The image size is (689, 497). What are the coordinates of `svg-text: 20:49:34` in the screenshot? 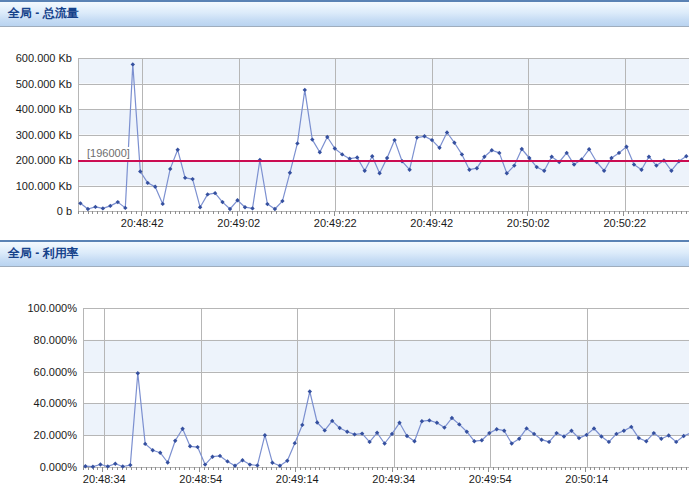 It's located at (394, 479).